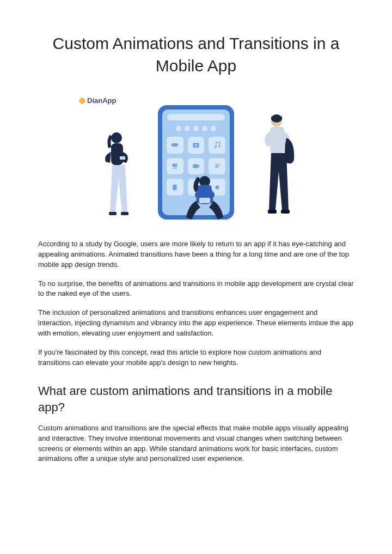 The image size is (392, 554). What do you see at coordinates (175, 187) in the screenshot?
I see `document-icon` at bounding box center [175, 187].